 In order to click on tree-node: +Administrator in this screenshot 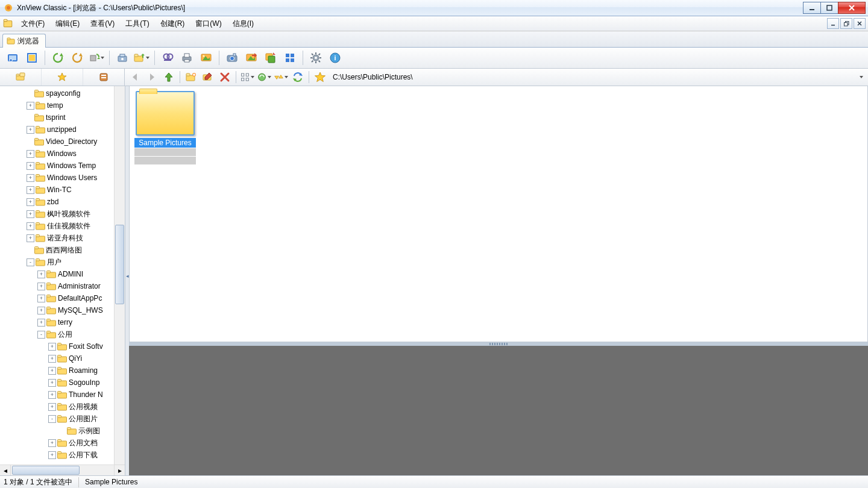, I will do `click(57, 286)`.